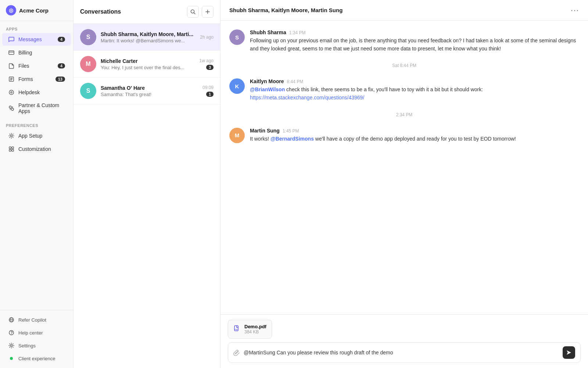 The image size is (588, 368). I want to click on conversation-time: 2h ago, so click(207, 37).